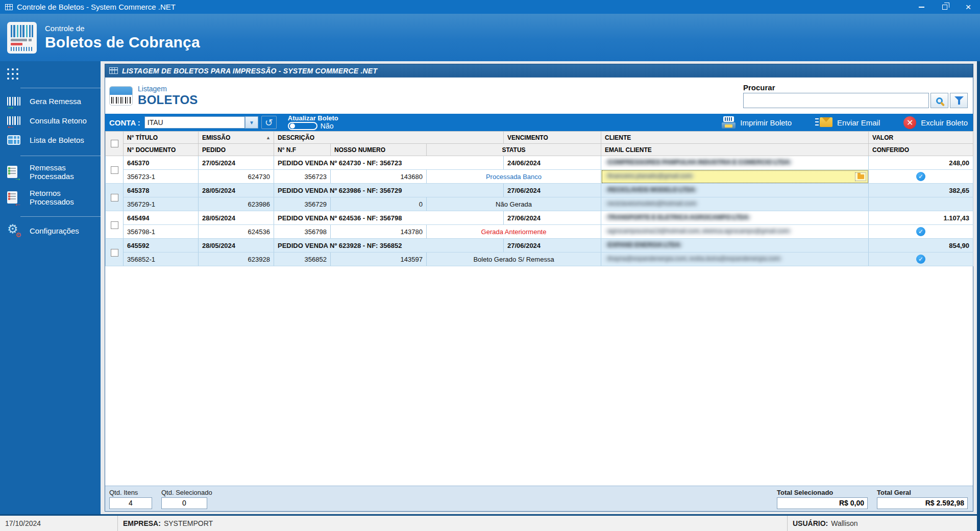  I want to click on cell-documento: 356798-1, so click(161, 232).